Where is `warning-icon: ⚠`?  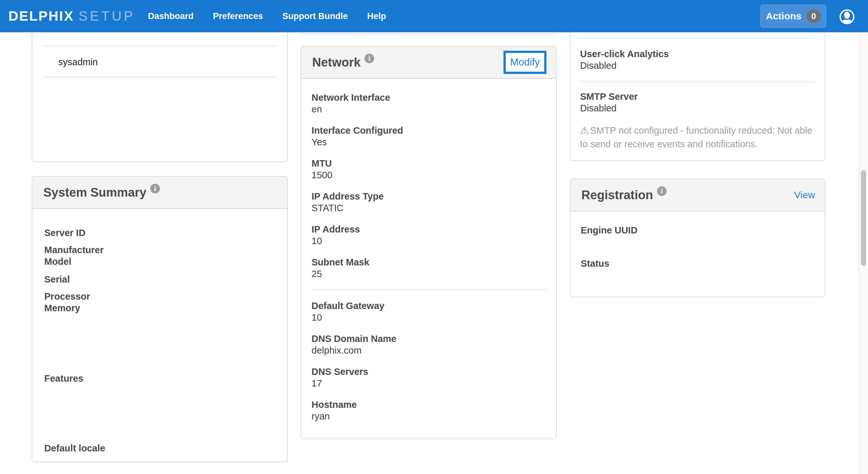
warning-icon: ⚠ is located at coordinates (584, 130).